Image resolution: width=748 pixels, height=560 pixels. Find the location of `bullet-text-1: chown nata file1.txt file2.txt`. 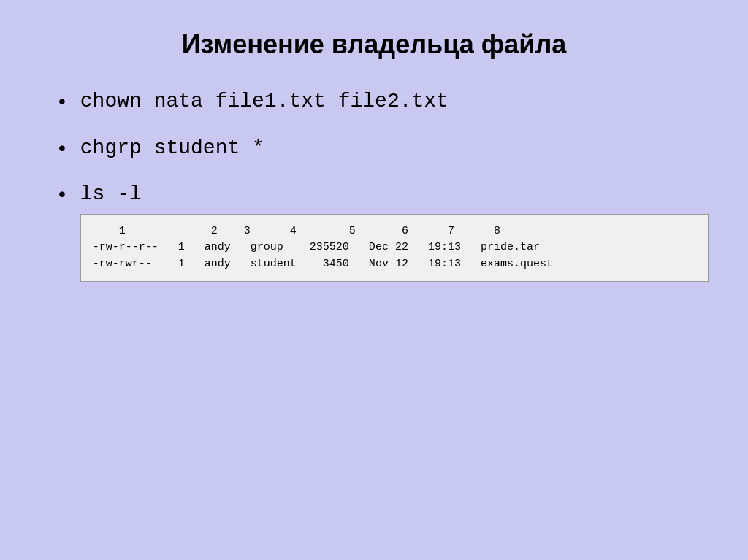

bullet-text-1: chown nata file1.txt file2.txt is located at coordinates (264, 101).